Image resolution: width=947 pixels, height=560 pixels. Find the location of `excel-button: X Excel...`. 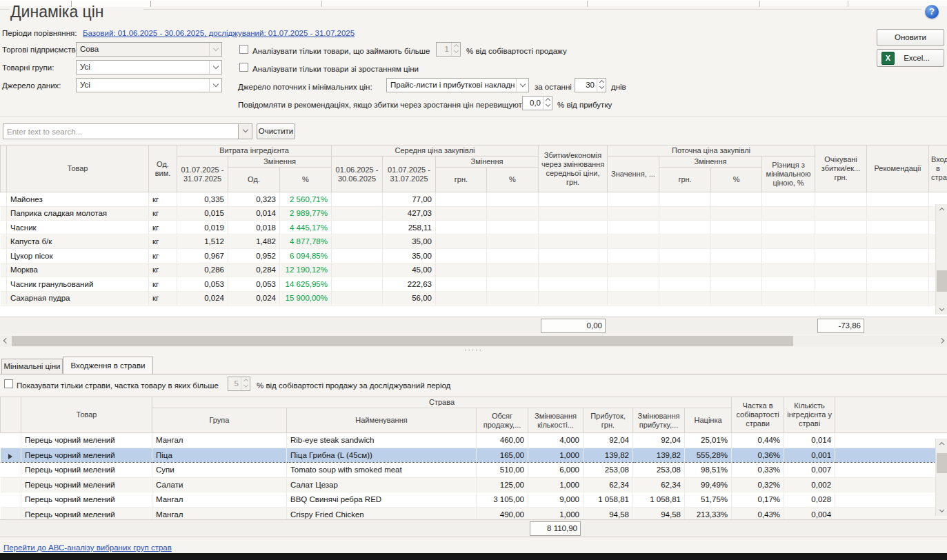

excel-button: X Excel... is located at coordinates (910, 58).